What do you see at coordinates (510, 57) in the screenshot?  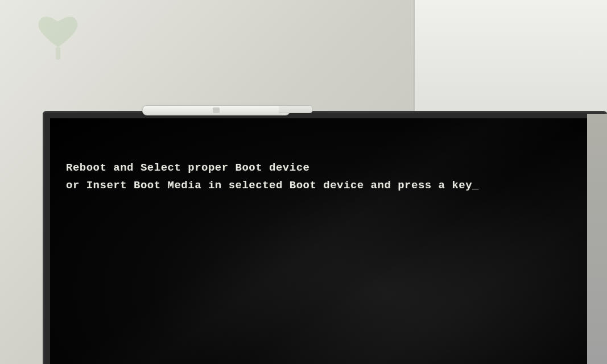 I see `cabinet-shelf` at bounding box center [510, 57].